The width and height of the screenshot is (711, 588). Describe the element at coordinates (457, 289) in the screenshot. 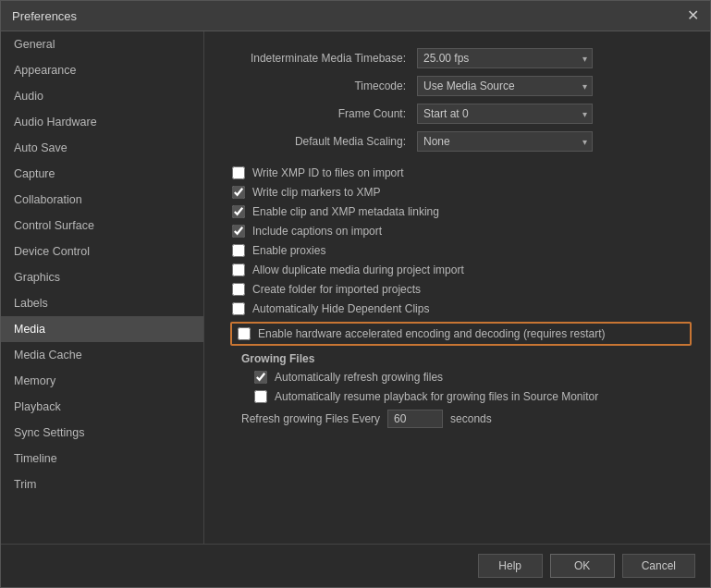

I see `checkbox-row-create-folder: Create folder for imported projects` at that location.